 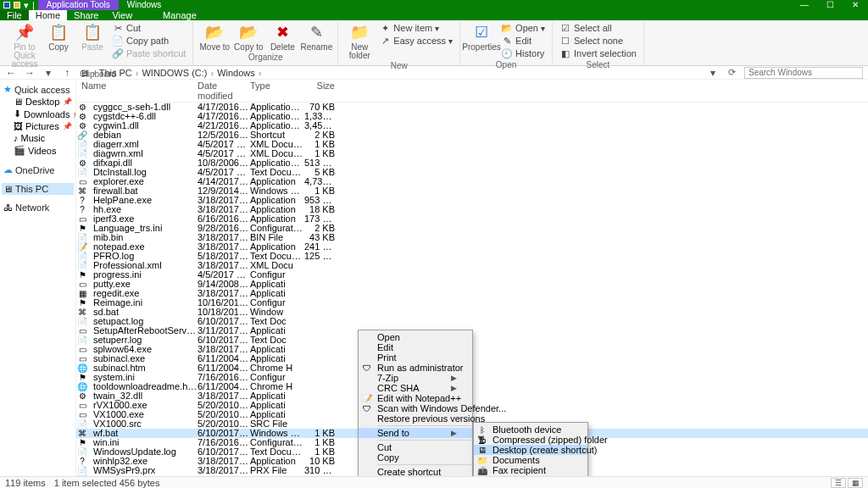 What do you see at coordinates (472, 163) in the screenshot?
I see `file-row: ⚙difxapi.dll10/8/2006 12:45 AMApplicatio…` at bounding box center [472, 163].